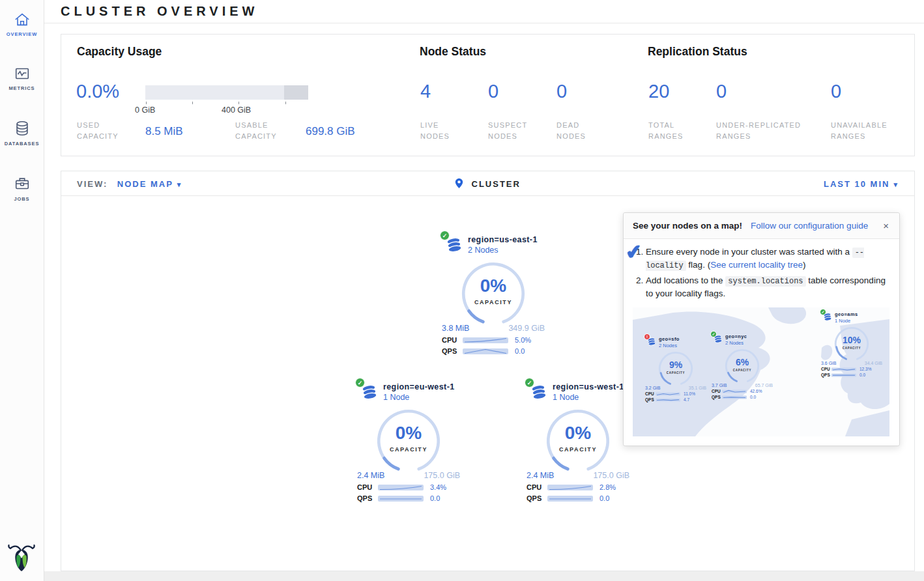  Describe the element at coordinates (865, 369) in the screenshot. I see `cpu-value: 12.3%` at that location.